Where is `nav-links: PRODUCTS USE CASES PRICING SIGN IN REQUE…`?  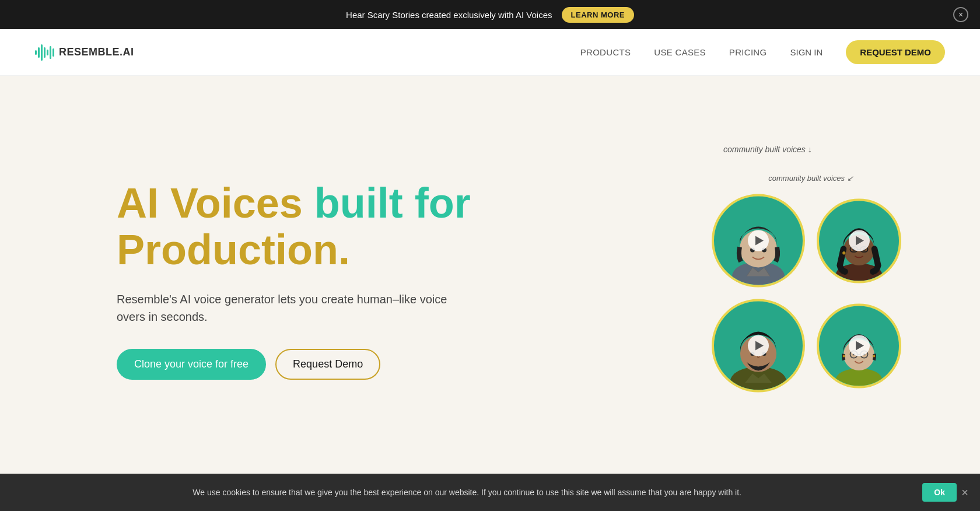
nav-links: PRODUCTS USE CASES PRICING SIGN IN REQUE… is located at coordinates (763, 52).